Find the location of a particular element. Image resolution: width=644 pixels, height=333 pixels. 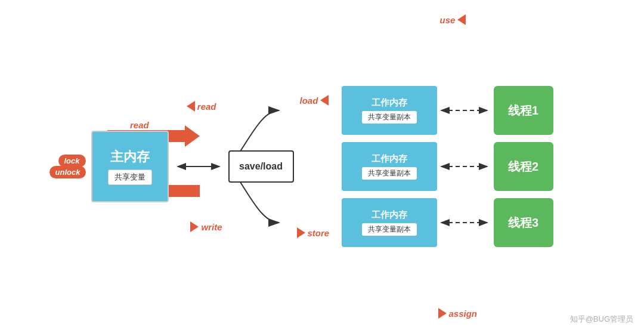

work-memory-column: 工作内存 共享变量副本 工作内存 共享变量副本 工作内存 共享变量副本 is located at coordinates (389, 166).